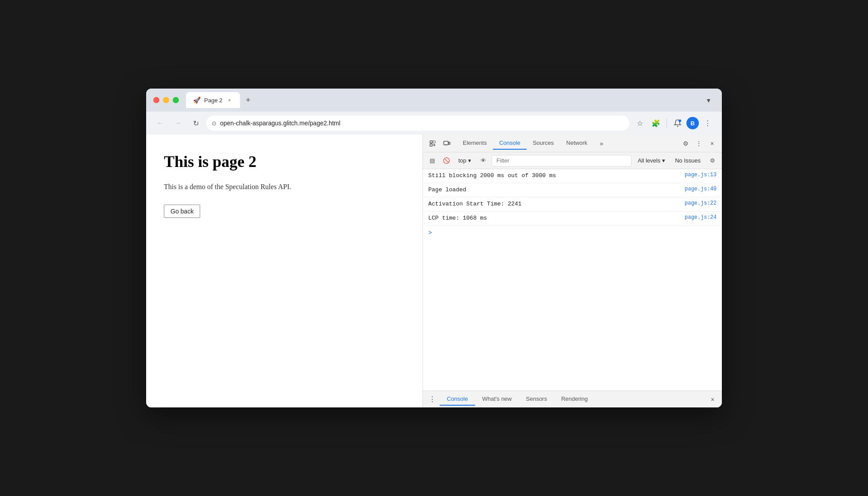 The width and height of the screenshot is (868, 496). I want to click on page-description: This is a demo of the Speculation Rules …, so click(284, 187).